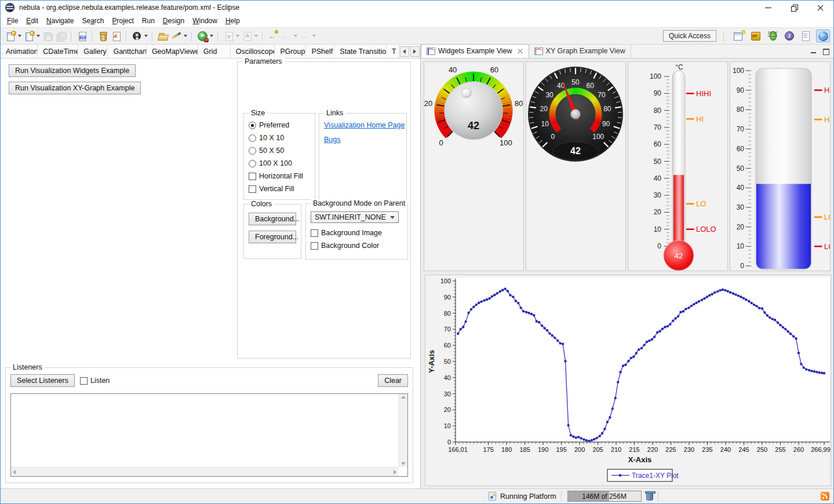  What do you see at coordinates (773, 36) in the screenshot?
I see `debug-perspective-button` at bounding box center [773, 36].